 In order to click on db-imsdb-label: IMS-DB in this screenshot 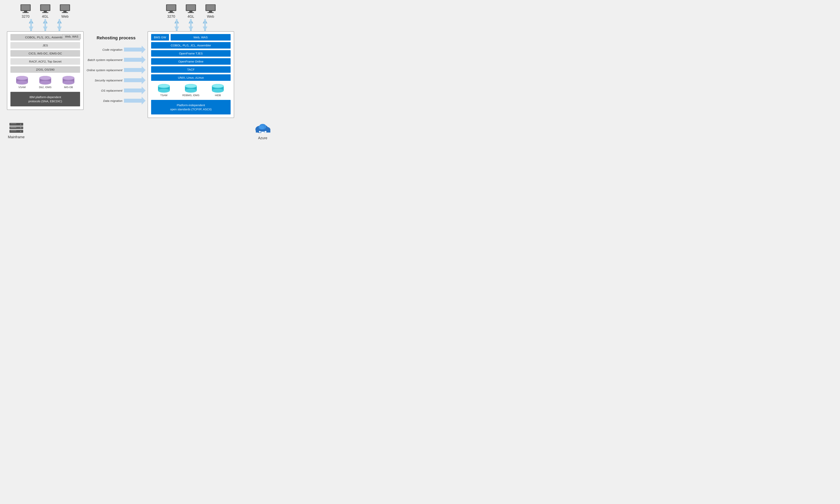, I will do `click(69, 87)`.